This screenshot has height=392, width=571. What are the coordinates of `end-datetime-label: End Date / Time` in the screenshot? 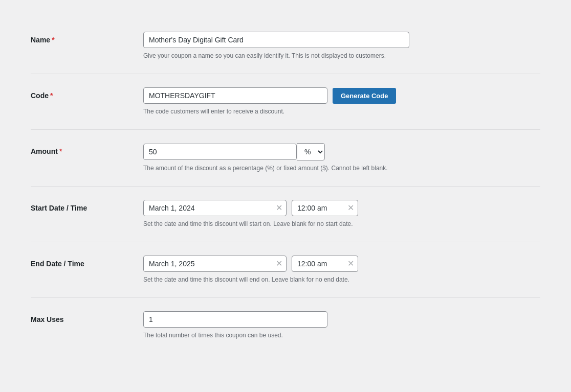 It's located at (87, 262).